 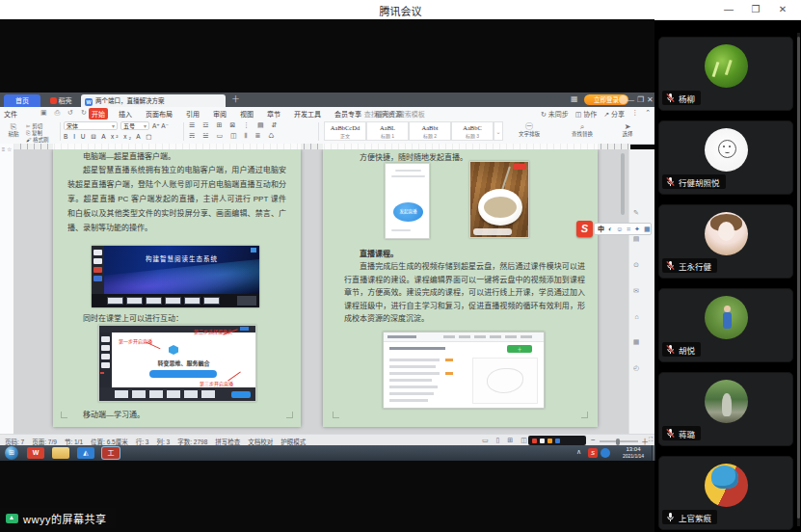 I want to click on wps-minimize-icon: —, so click(x=630, y=100).